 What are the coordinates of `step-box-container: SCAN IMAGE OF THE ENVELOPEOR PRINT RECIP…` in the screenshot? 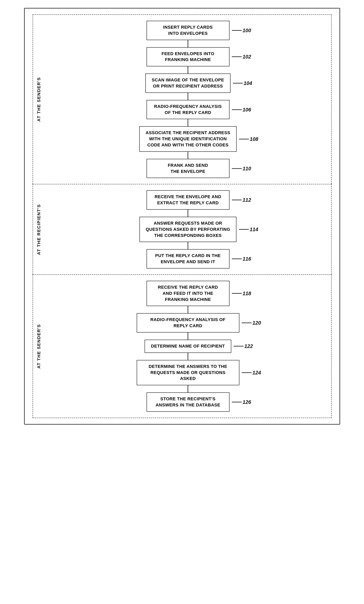 It's located at (188, 83).